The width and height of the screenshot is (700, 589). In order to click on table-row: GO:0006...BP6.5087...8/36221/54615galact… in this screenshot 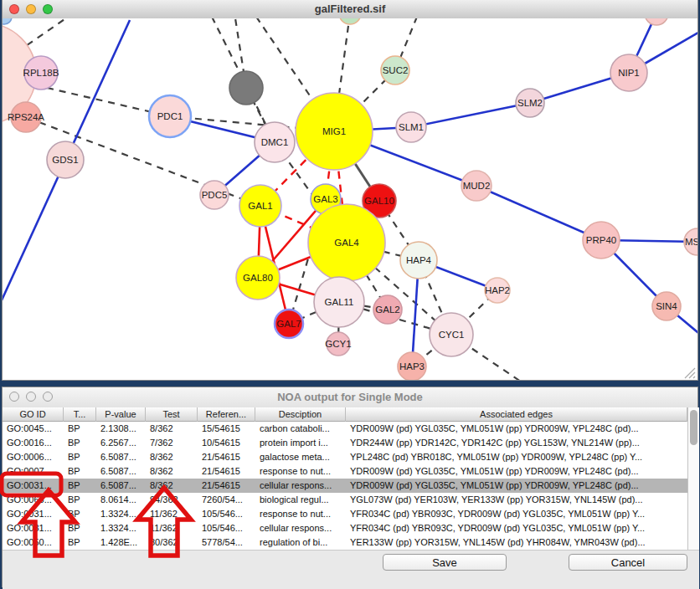, I will do `click(345, 457)`.